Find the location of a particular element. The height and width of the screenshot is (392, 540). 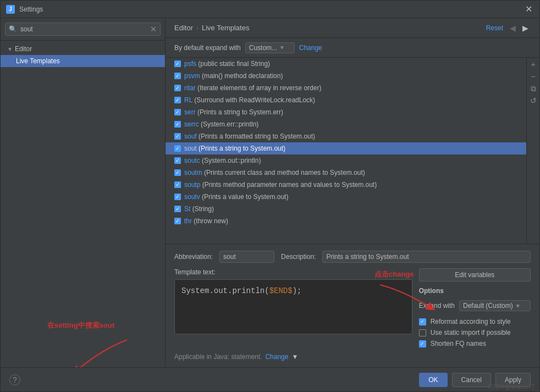

breadcrumb-editor: Editor is located at coordinates (184, 27).